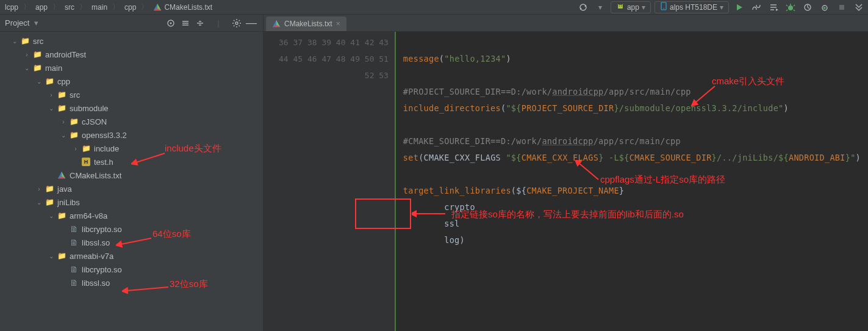  What do you see at coordinates (132, 54) in the screenshot?
I see `tree-folder-androidtest: ›📁androidTest` at bounding box center [132, 54].